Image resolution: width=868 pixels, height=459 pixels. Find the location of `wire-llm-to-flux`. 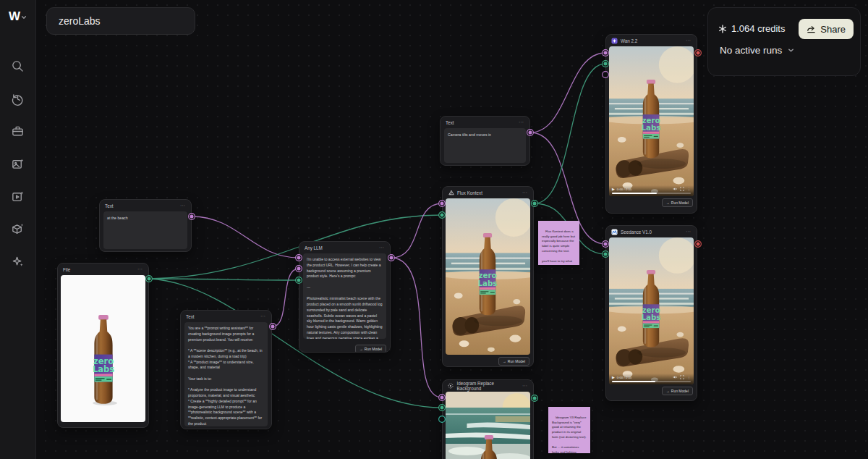

wire-llm-to-flux is located at coordinates (417, 230).